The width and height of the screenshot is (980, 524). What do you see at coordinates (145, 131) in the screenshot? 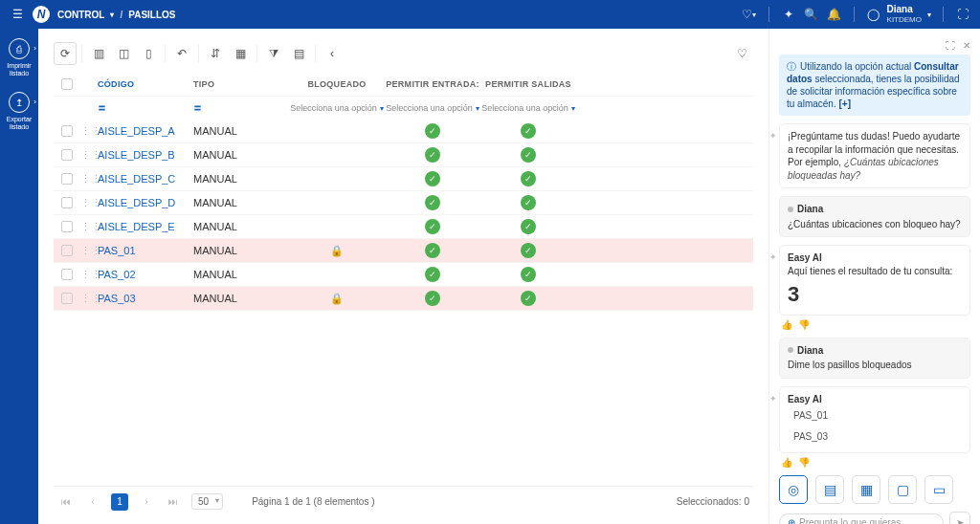
I see `row-code: AISLE_DESP_A` at bounding box center [145, 131].